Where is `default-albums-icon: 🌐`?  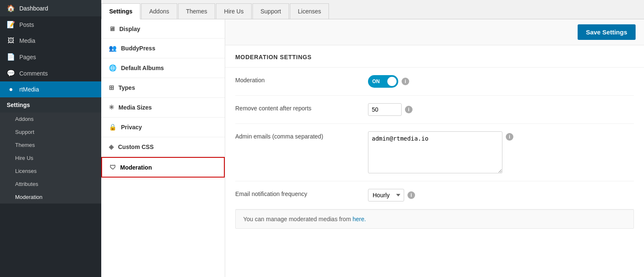
default-albums-icon: 🌐 is located at coordinates (113, 68).